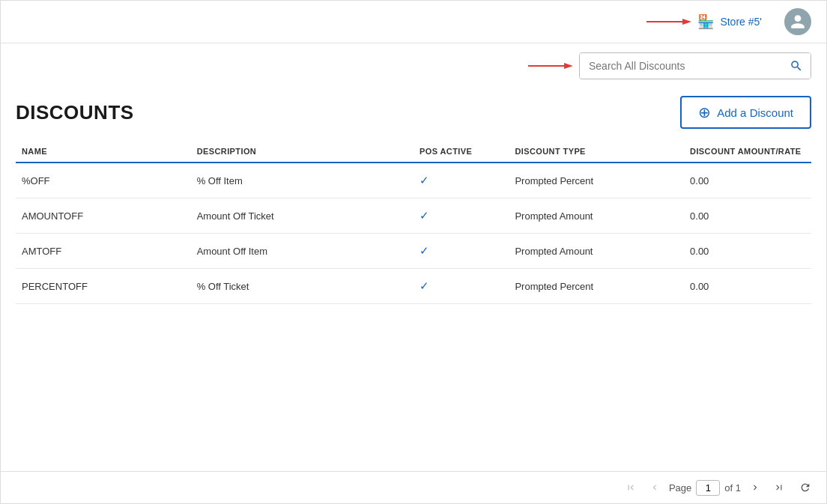 Image resolution: width=827 pixels, height=504 pixels. What do you see at coordinates (596, 180) in the screenshot?
I see `cell-discount-type-0: Prompted Percent` at bounding box center [596, 180].